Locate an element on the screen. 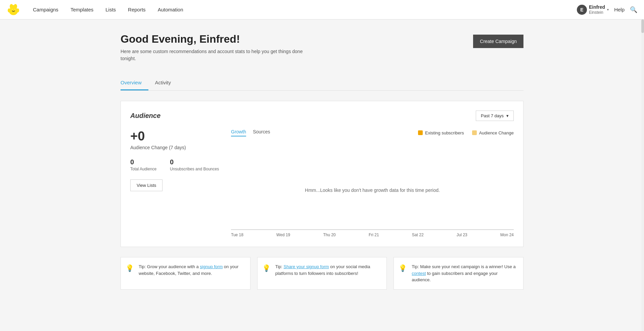 The height and width of the screenshot is (331, 644). period-chevron-icon: ▾ is located at coordinates (508, 116).